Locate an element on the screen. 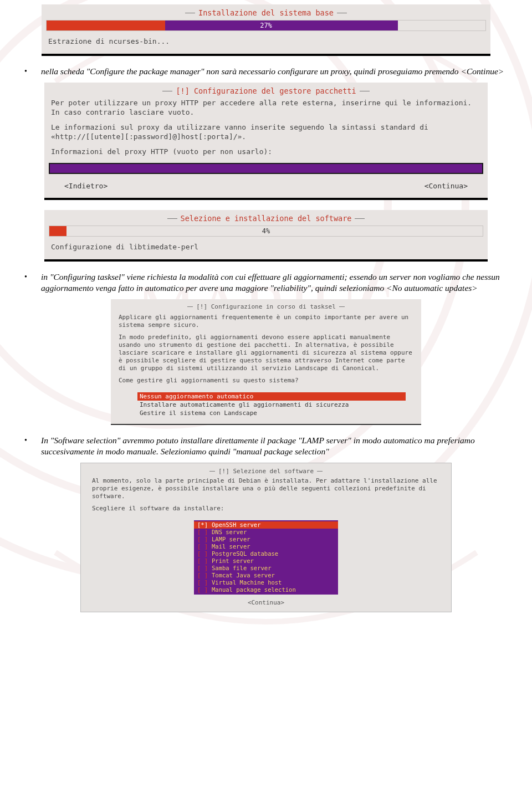 Image resolution: width=532 pixels, height=804 pixels. install-base-pct: 27% is located at coordinates (266, 25).